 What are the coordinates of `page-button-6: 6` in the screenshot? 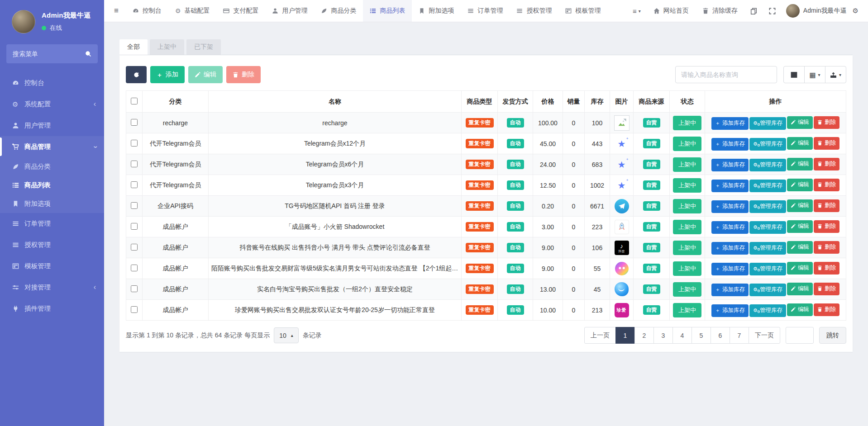 It's located at (720, 336).